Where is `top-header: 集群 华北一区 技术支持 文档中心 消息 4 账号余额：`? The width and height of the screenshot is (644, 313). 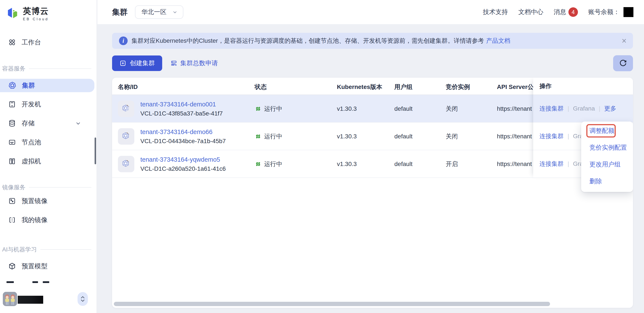 top-header: 集群 华北一区 技术支持 文档中心 消息 4 账号余额： is located at coordinates (371, 12).